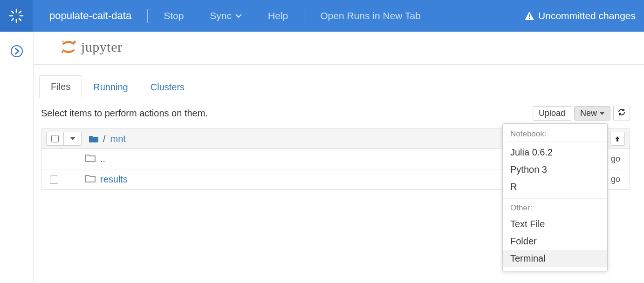 The image size is (644, 283). What do you see at coordinates (239, 16) in the screenshot?
I see `chevron-down-icon` at bounding box center [239, 16].